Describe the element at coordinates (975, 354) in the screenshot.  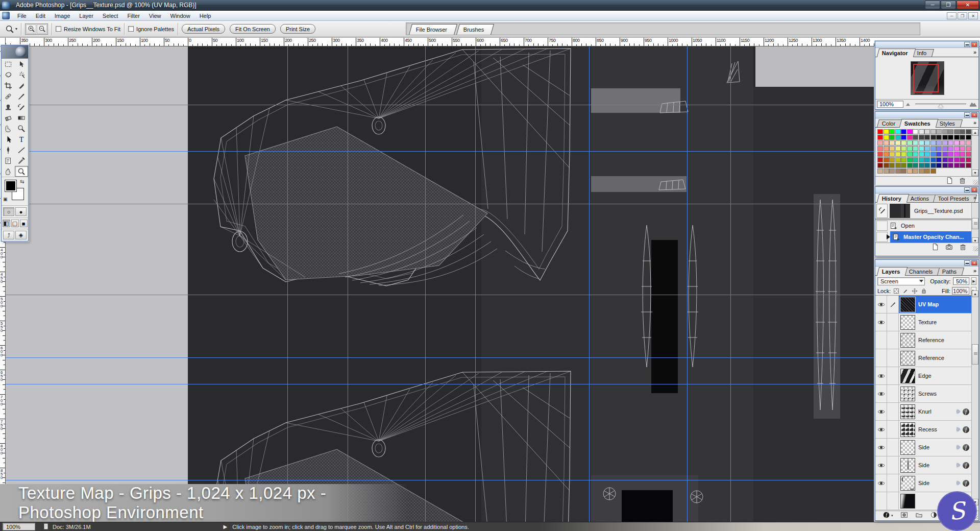
I see `scroll-thumb` at that location.